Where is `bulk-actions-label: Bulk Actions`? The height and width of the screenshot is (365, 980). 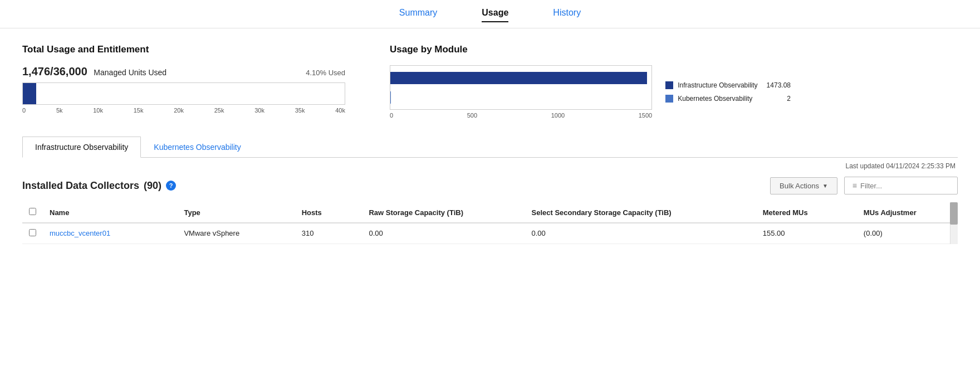
bulk-actions-label: Bulk Actions is located at coordinates (800, 186).